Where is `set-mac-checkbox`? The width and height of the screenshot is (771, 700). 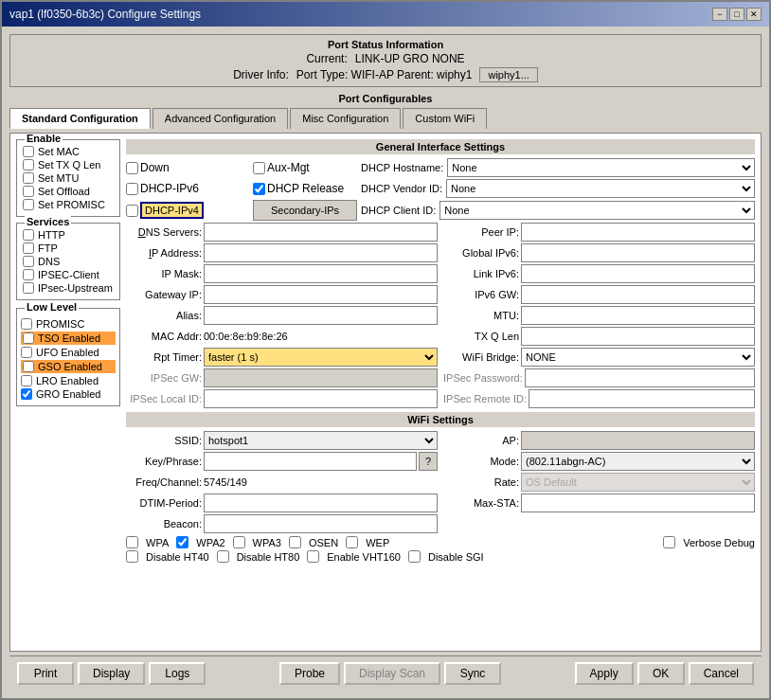 set-mac-checkbox is located at coordinates (28, 152).